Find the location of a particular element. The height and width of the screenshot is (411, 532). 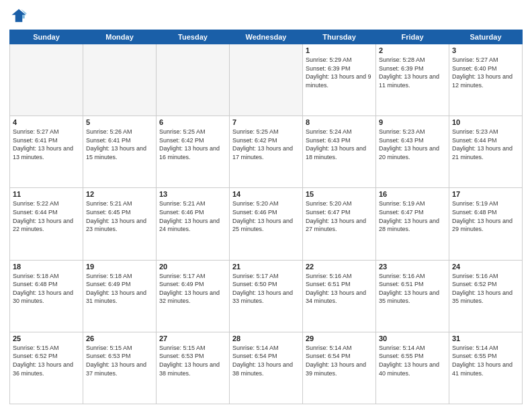

day-header-wednesday: Wednesday is located at coordinates (266, 38).